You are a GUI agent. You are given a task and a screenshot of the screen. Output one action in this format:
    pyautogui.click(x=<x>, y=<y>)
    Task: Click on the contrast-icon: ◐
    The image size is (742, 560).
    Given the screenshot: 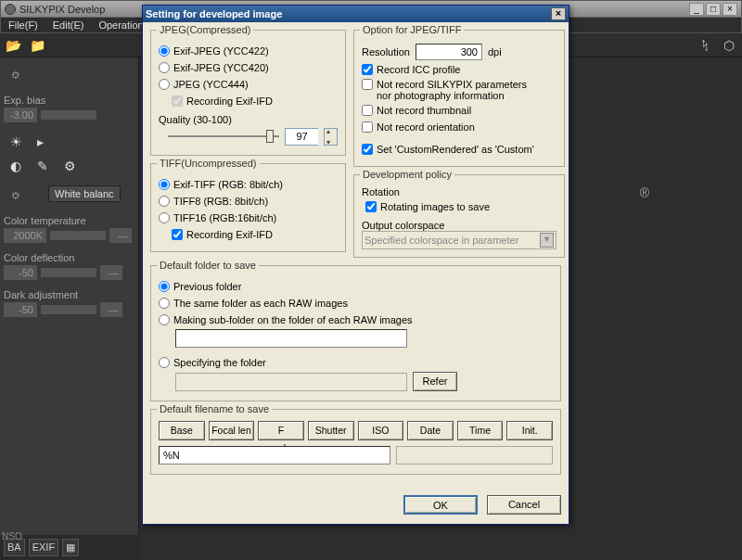 What is the action you would take?
    pyautogui.click(x=16, y=166)
    